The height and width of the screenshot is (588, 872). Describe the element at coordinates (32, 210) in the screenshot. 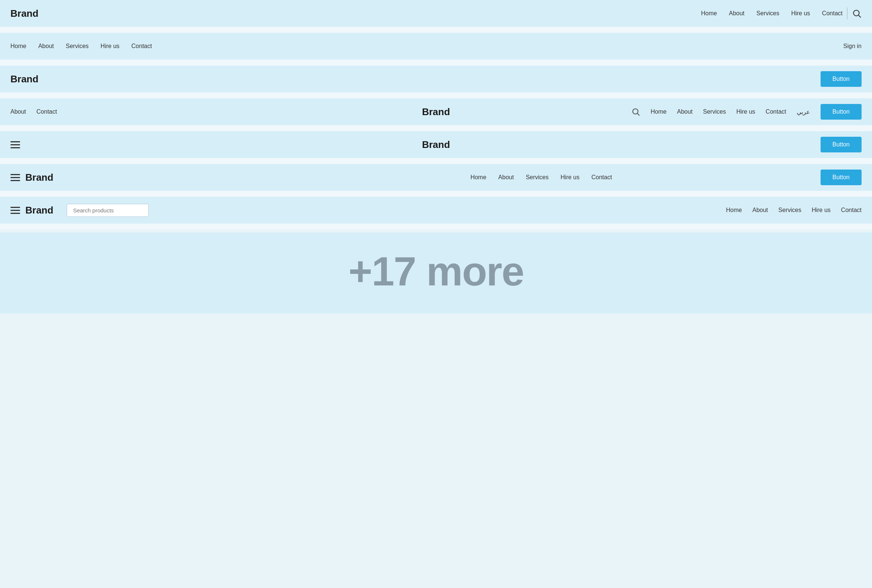

I see `brand-section-7: Brand` at that location.